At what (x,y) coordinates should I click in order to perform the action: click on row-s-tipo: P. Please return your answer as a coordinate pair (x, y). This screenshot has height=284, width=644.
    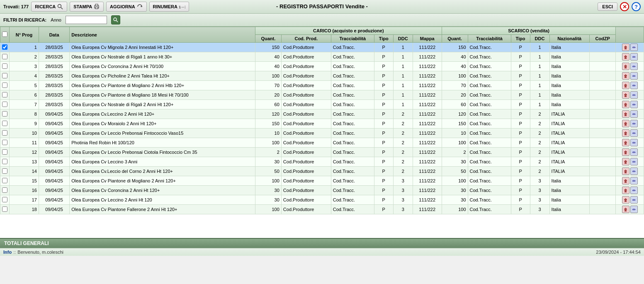
    Looking at the image, I should click on (520, 57).